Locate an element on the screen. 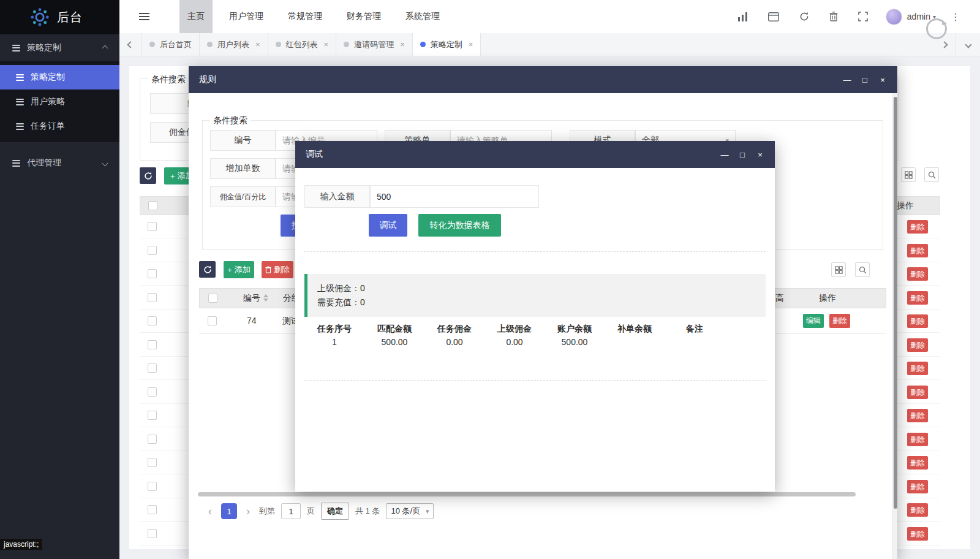 Image resolution: width=980 pixels, height=559 pixels. nav-item-finance: 财务管理 is located at coordinates (364, 17).